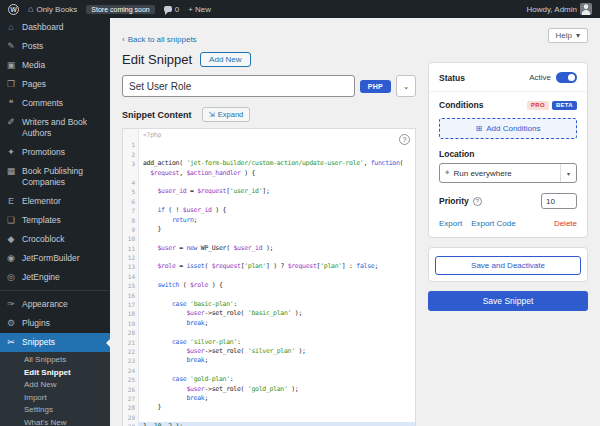  What do you see at coordinates (55, 398) in the screenshot?
I see `submenu-item-import: Import` at bounding box center [55, 398].